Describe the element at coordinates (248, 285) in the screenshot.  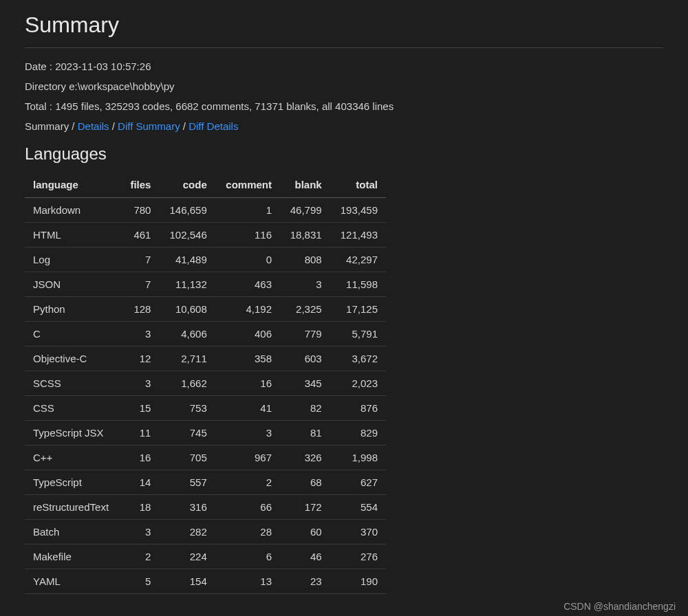
I see `cell-comment: 463` at that location.